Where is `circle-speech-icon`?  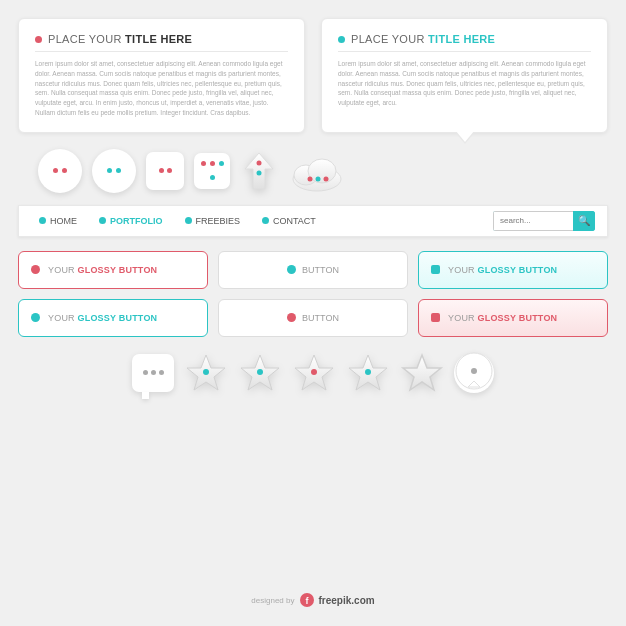 circle-speech-icon is located at coordinates (474, 373).